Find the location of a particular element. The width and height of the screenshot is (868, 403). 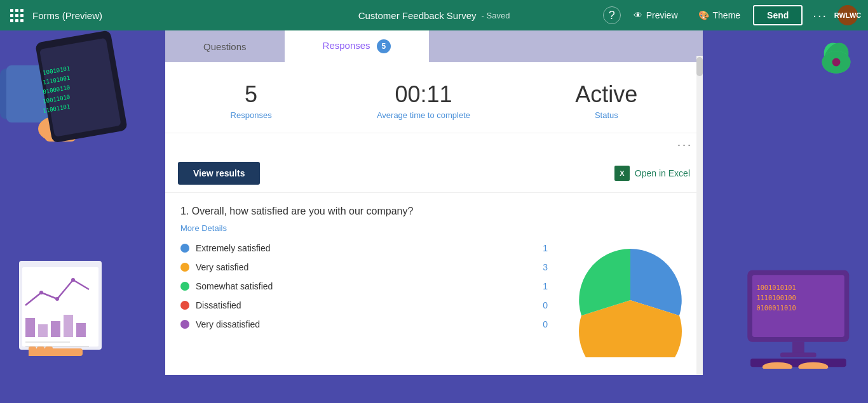

more-options-dots: ··· is located at coordinates (434, 143).